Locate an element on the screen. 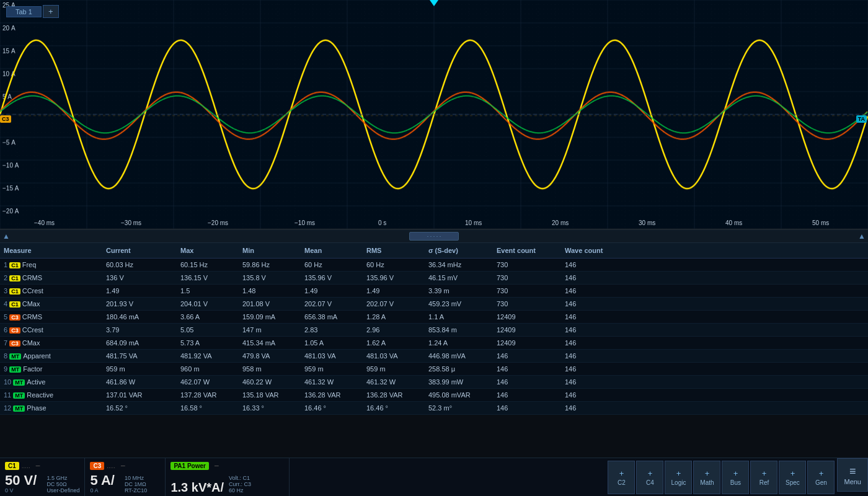 The height and width of the screenshot is (496, 868). cell-sdev: 383.99 mW is located at coordinates (459, 382).